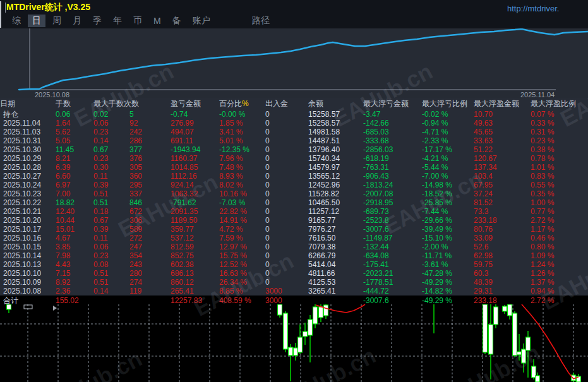 This screenshot has width=588, height=382. I want to click on cell-max_float_loss: -2918.95, so click(393, 203).